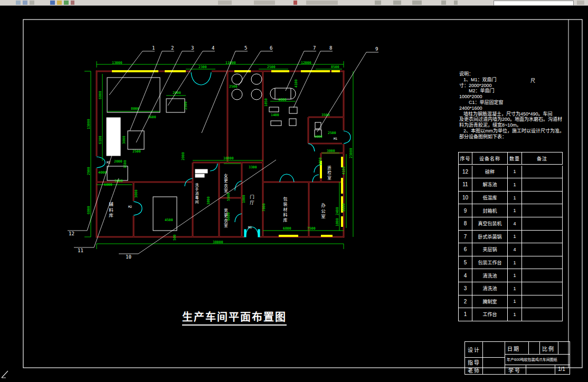 The image size is (588, 382). I want to click on svg-text: M1, so click(250, 227).